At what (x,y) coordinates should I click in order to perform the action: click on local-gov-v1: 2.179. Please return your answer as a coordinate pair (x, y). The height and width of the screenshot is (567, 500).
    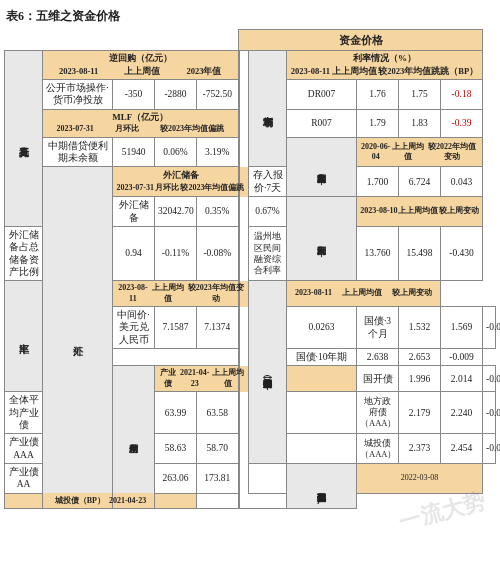
    Looking at the image, I should click on (420, 413).